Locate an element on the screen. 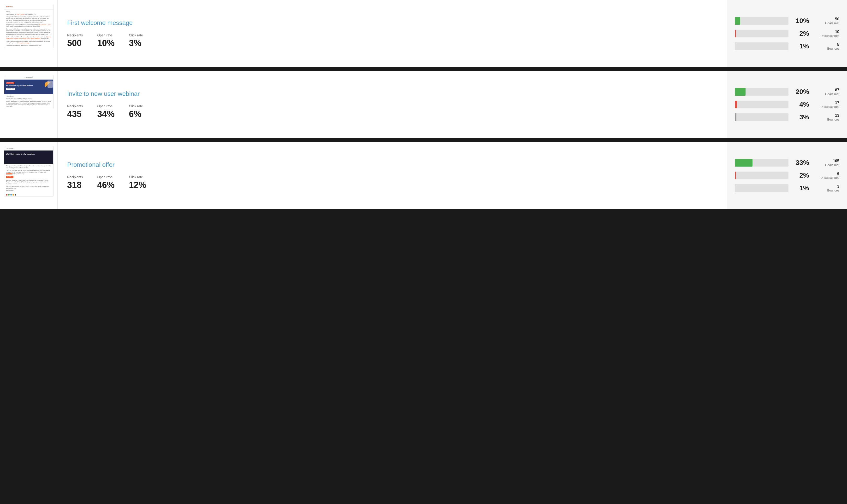 Image resolution: width=847 pixels, height=504 pixels. preview3-footer is located at coordinates (29, 195).